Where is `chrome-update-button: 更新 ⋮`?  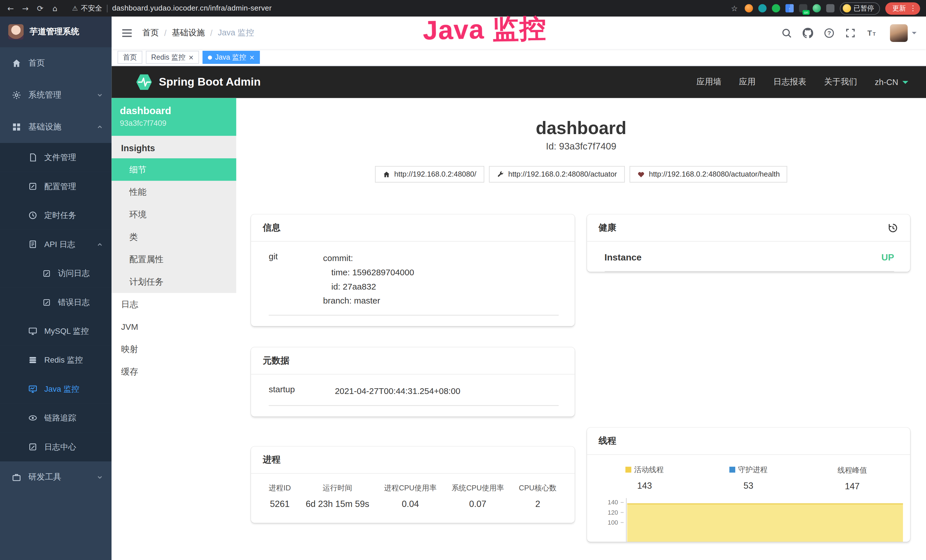
chrome-update-button: 更新 ⋮ is located at coordinates (903, 8).